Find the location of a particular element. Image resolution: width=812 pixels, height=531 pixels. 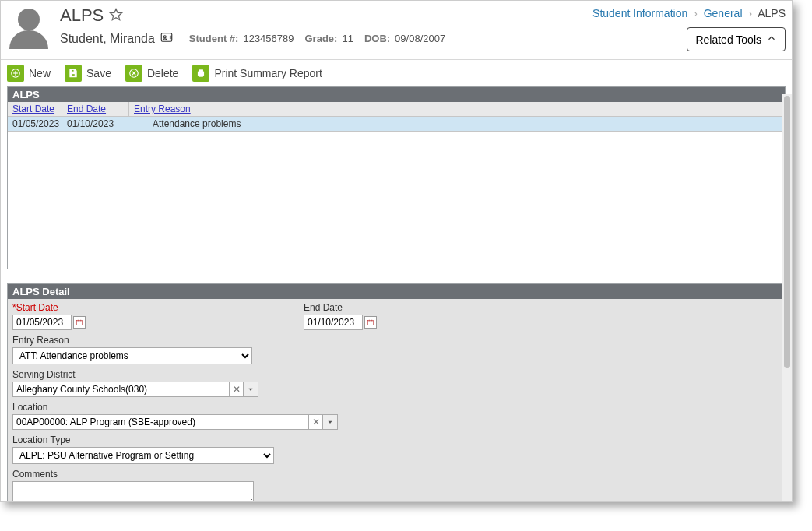

dob-label: DOB: is located at coordinates (377, 39).